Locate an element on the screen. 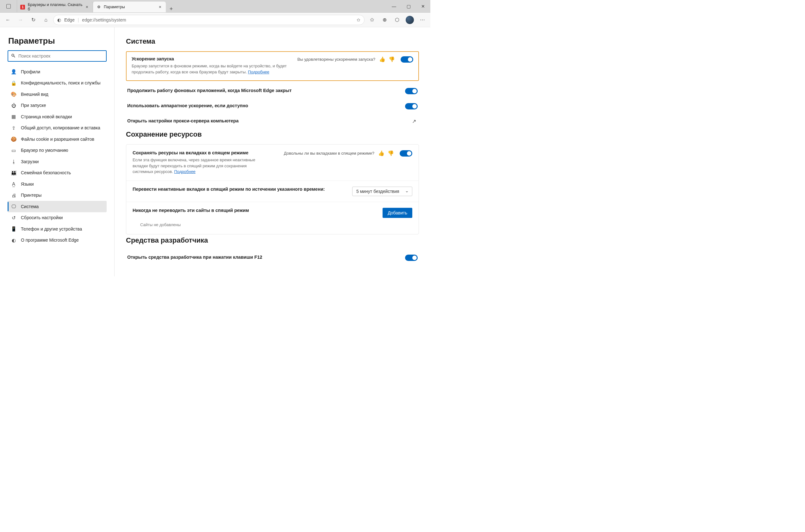 The height and width of the screenshot is (532, 805). family-icon: 👪 is located at coordinates (14, 173).